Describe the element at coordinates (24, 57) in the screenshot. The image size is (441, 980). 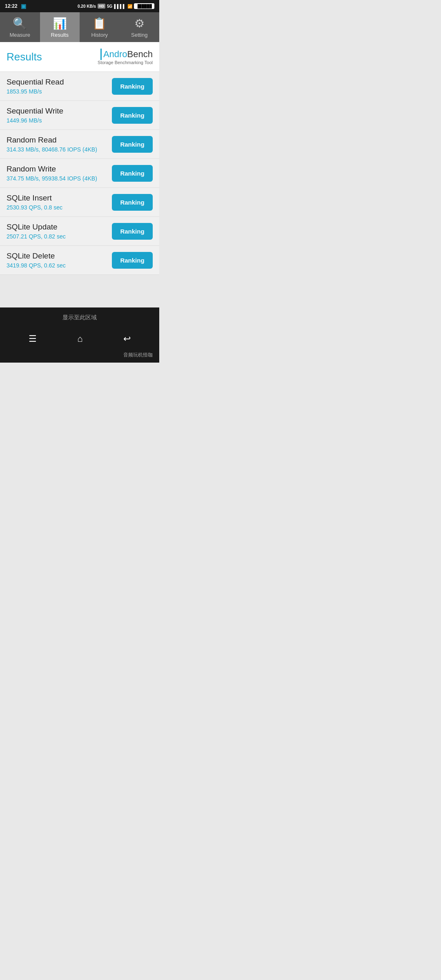
I see `results-title: Results` at that location.